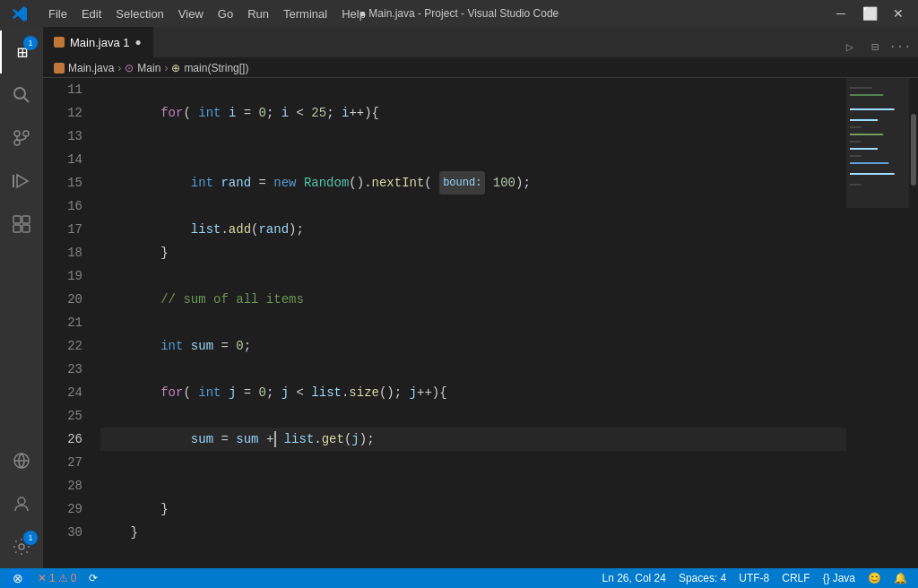 The image size is (918, 588). I want to click on java-file-icon, so click(59, 42).